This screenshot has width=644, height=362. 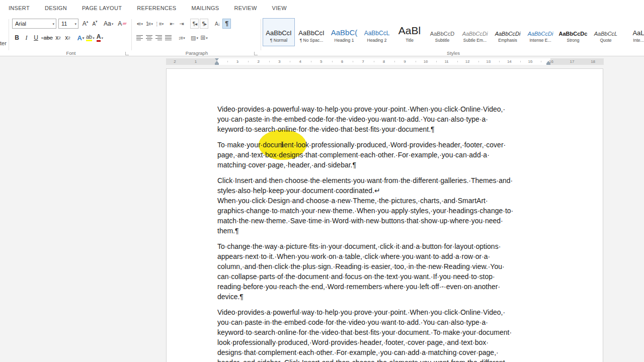 I want to click on tab-references: REFERENCES, so click(x=156, y=8).